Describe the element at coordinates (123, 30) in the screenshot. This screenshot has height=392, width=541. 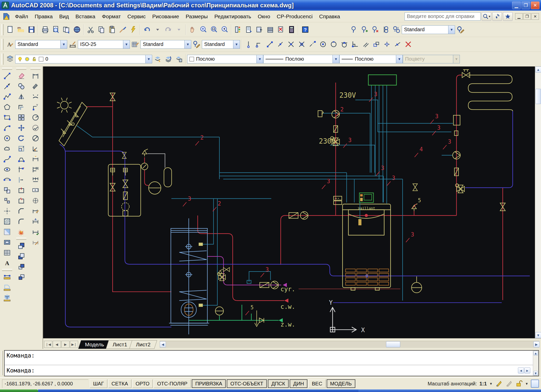
I see `match-properties-icon` at that location.